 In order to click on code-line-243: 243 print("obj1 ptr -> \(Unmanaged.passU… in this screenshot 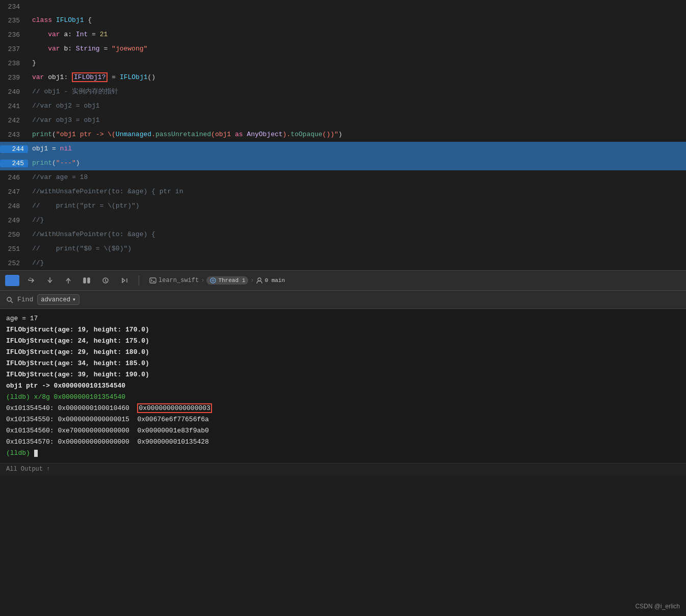, I will do `click(343, 135)`.